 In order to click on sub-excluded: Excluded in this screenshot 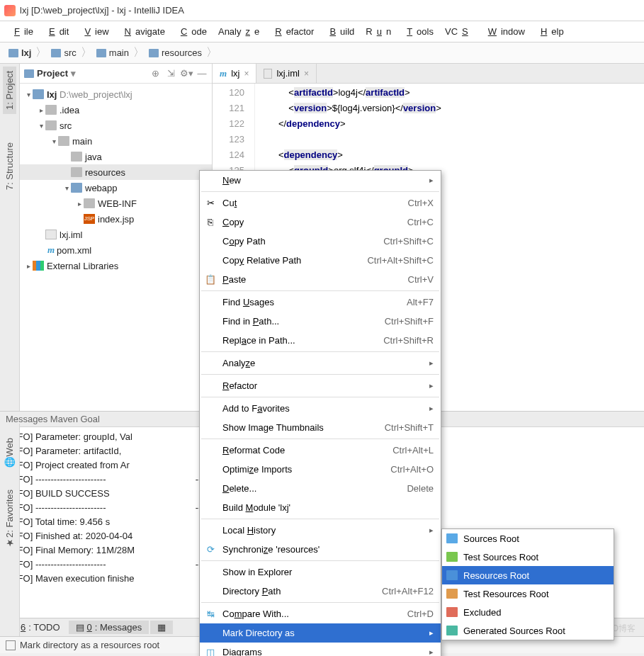, I will do `click(528, 612)`.